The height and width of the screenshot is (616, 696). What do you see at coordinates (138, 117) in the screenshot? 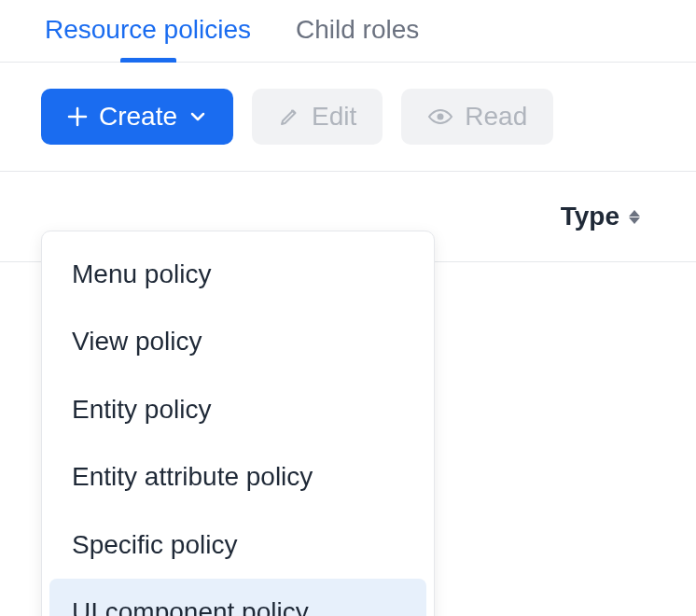
I see `create-button-label: Create` at bounding box center [138, 117].